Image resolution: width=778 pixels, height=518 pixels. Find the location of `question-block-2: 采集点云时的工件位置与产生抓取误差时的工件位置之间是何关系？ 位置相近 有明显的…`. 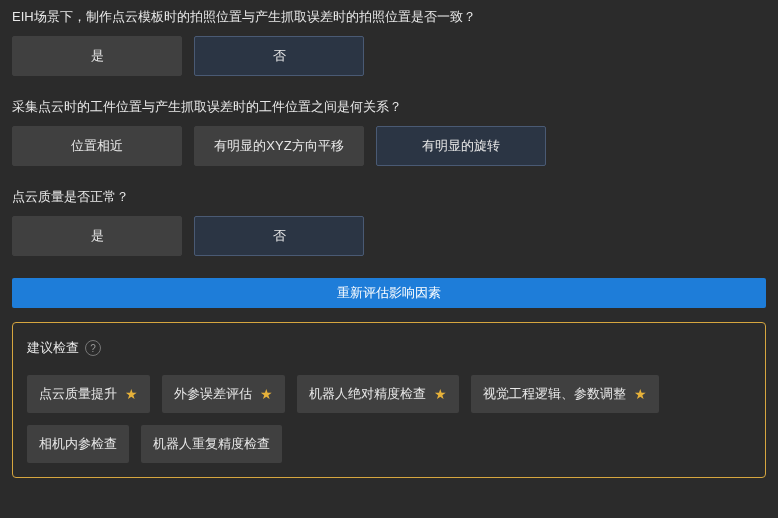

question-block-2: 采集点云时的工件位置与产生抓取误差时的工件位置之间是何关系？ 位置相近 有明显的… is located at coordinates (389, 132).